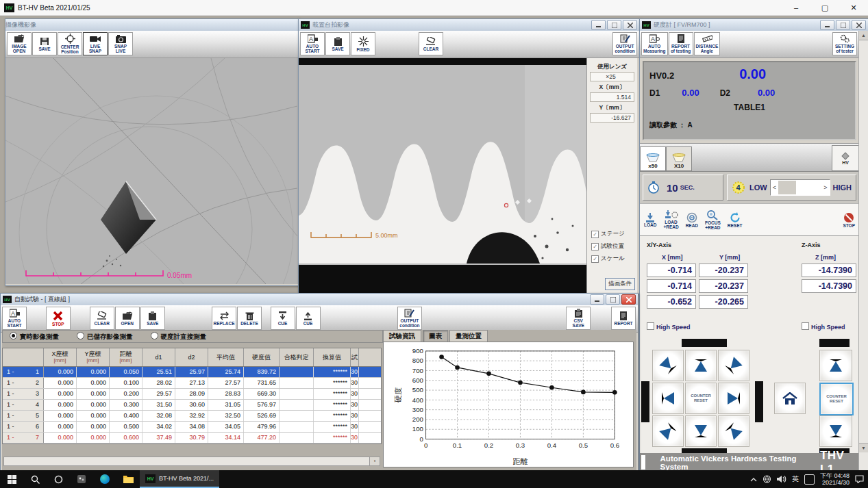 This screenshot has width=868, height=488. I want to click on distance-angle-button: DISTANCEAngle, so click(707, 44).